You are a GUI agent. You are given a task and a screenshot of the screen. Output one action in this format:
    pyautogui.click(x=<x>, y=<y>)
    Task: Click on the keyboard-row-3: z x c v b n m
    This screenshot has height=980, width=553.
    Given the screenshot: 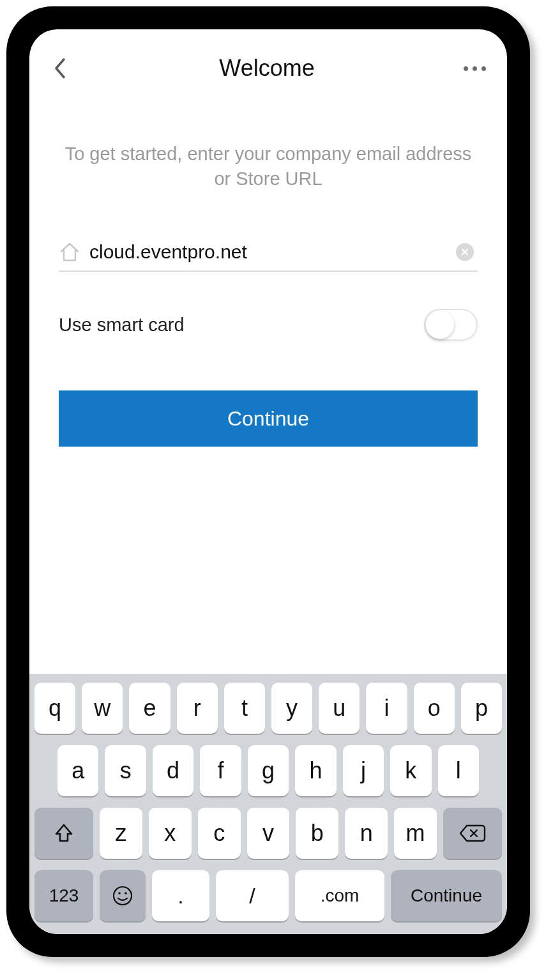 What is the action you would take?
    pyautogui.click(x=268, y=833)
    